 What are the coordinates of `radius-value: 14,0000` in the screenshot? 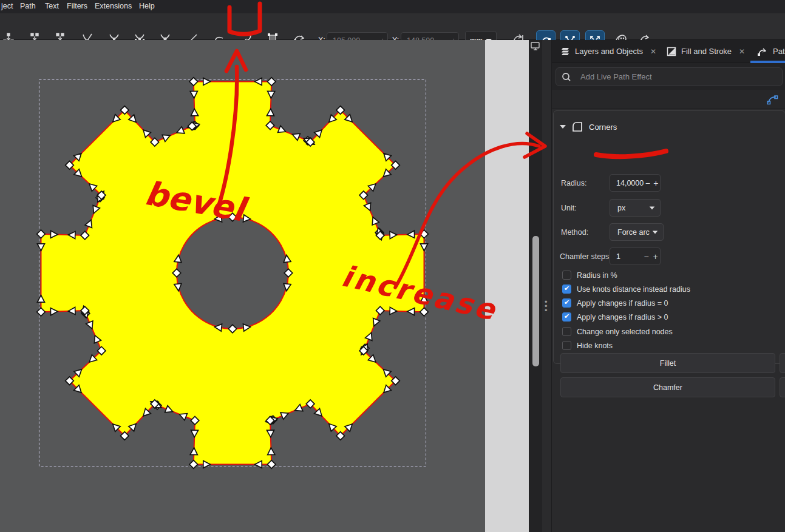 It's located at (627, 183).